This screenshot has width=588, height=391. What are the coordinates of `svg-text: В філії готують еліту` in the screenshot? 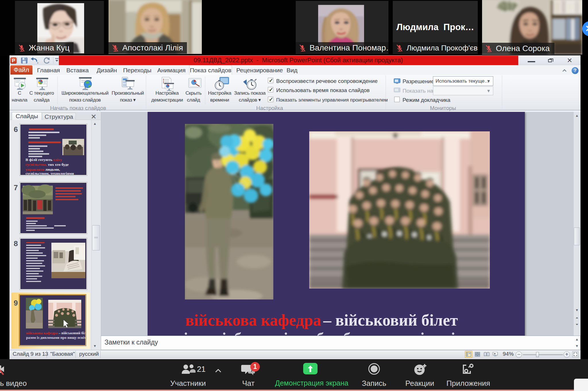 It's located at (44, 159).